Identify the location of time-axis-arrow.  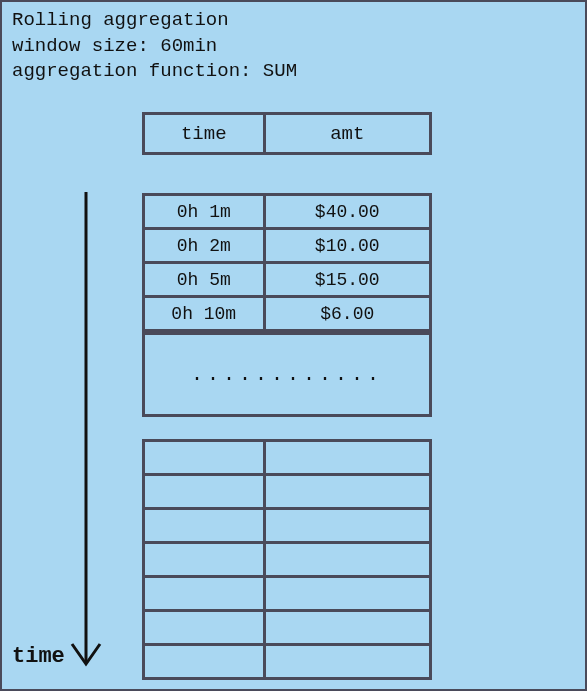
(61, 437).